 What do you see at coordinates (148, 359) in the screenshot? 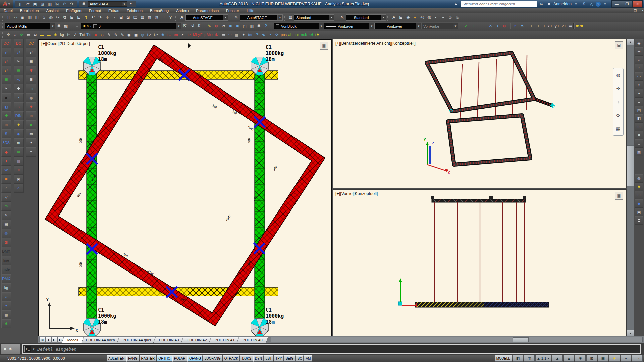
I see `status-toggle: RASTER` at bounding box center [148, 359].